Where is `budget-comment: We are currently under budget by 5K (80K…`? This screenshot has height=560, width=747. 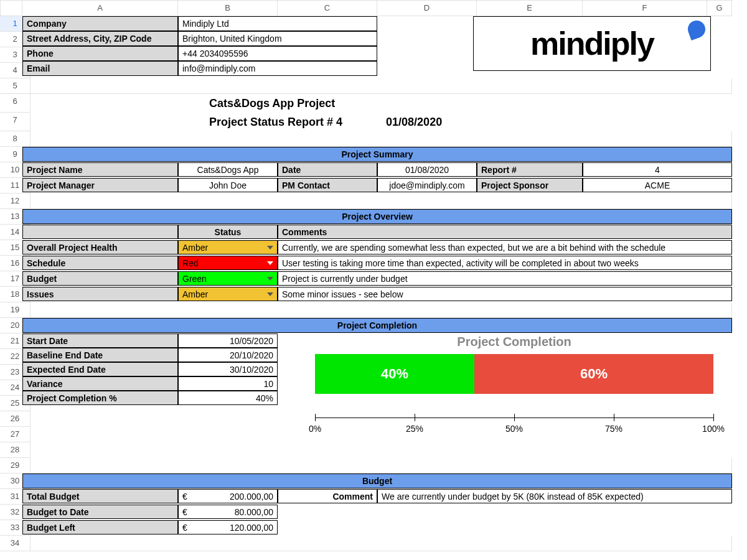 budget-comment: We are currently under budget by 5K (80K… is located at coordinates (555, 497).